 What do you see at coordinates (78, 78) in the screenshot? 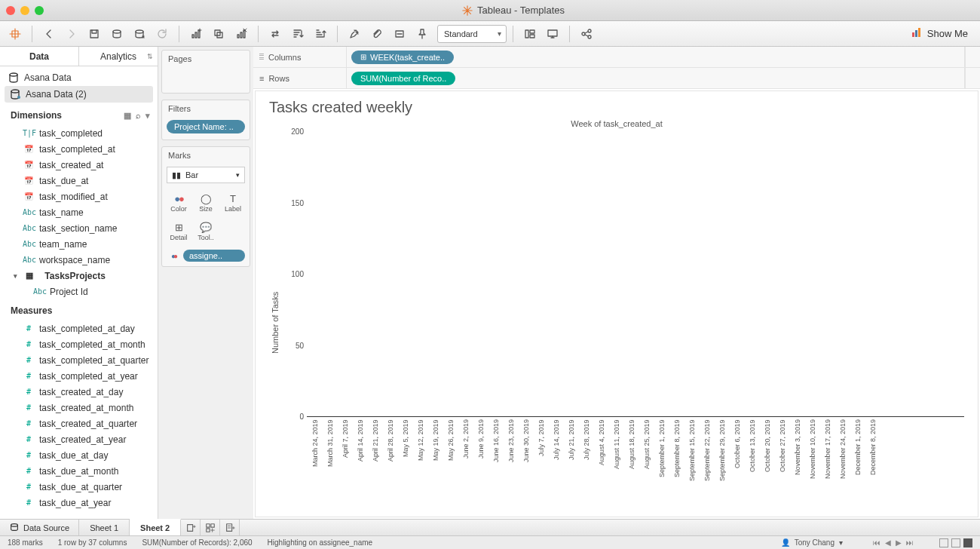
I see `datasource-item: Asana Data` at bounding box center [78, 78].